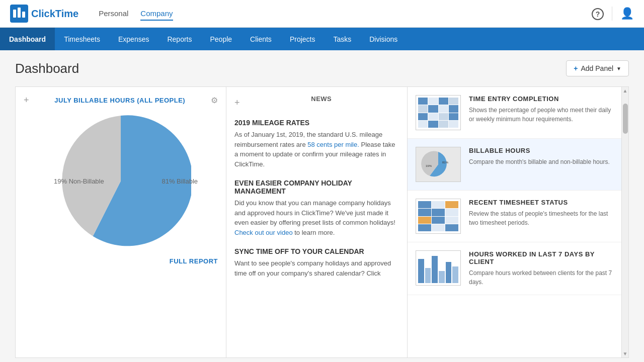 The height and width of the screenshot is (362, 644). I want to click on news-calendar-title: SYNC TIME OFF TO YOUR CALENDAR, so click(317, 251).